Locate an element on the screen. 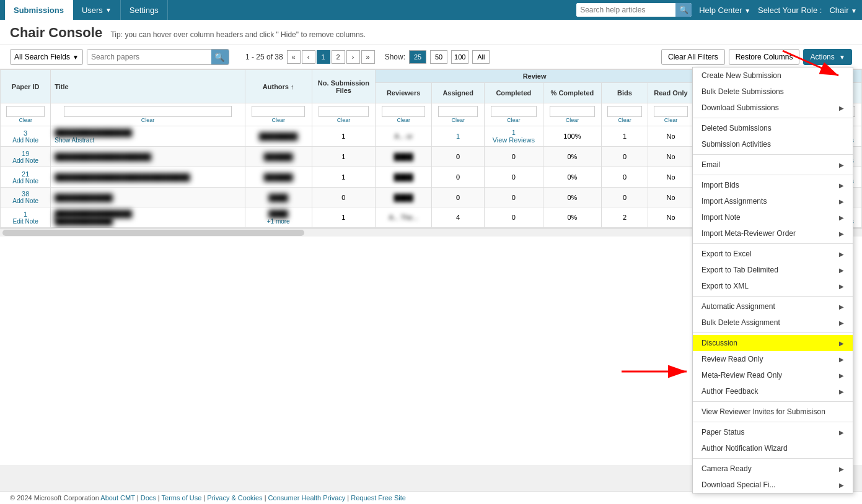 The width and height of the screenshot is (862, 504). page-next-btn: › is located at coordinates (353, 57).